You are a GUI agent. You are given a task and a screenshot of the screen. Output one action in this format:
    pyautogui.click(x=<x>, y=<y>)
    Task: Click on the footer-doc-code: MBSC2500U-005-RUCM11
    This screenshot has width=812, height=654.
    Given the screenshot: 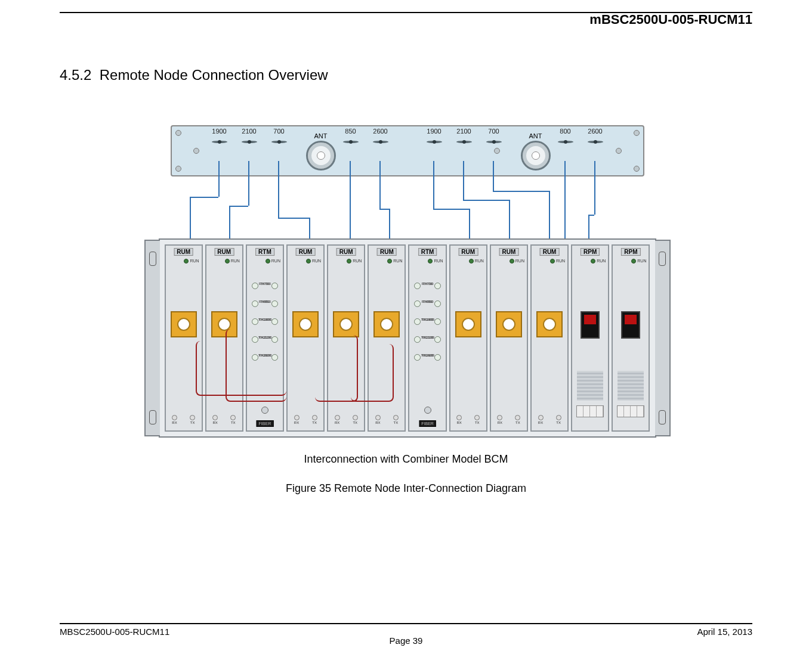 What is the action you would take?
    pyautogui.click(x=115, y=632)
    